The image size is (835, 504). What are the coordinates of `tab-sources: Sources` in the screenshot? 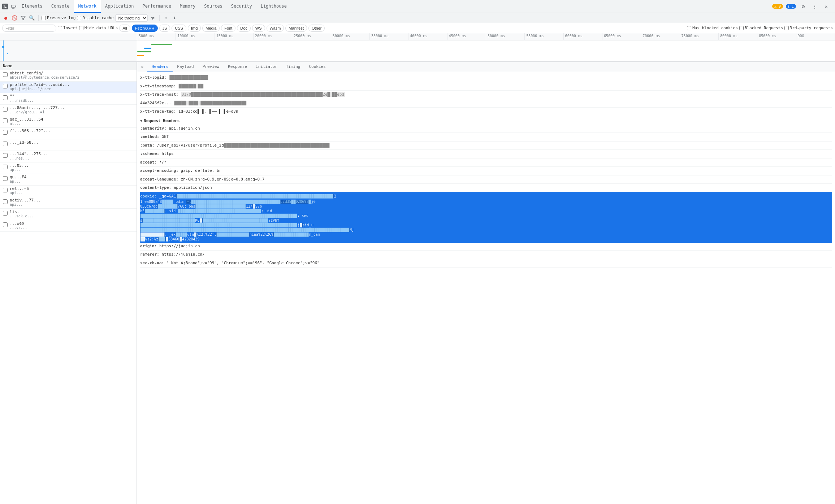 It's located at (213, 6).